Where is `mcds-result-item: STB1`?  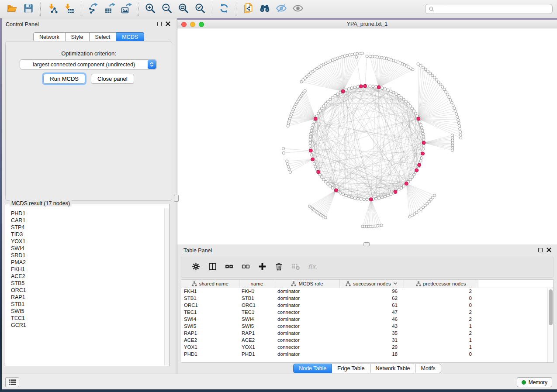 mcds-result-item: STB1 is located at coordinates (87, 304).